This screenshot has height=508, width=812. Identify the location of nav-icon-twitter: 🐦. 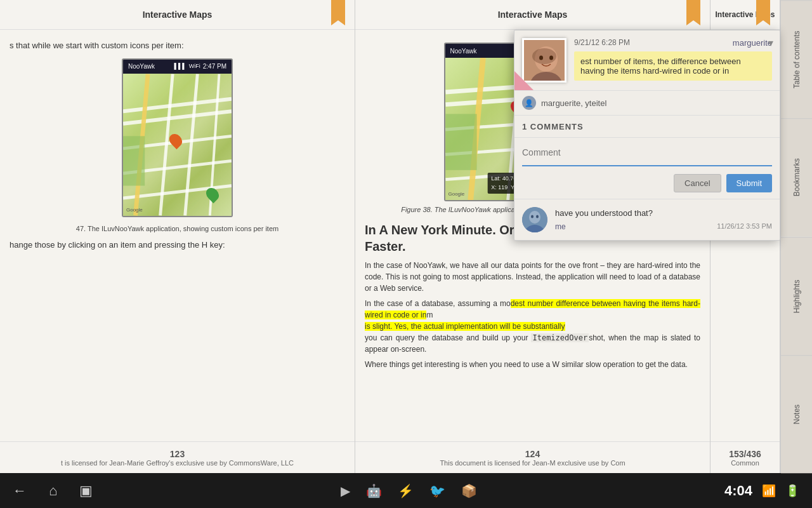
(438, 491).